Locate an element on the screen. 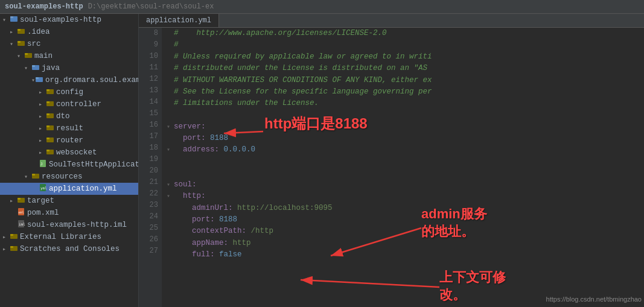 The width and height of the screenshot is (644, 307). tree-item-dto: dto is located at coordinates (69, 116).